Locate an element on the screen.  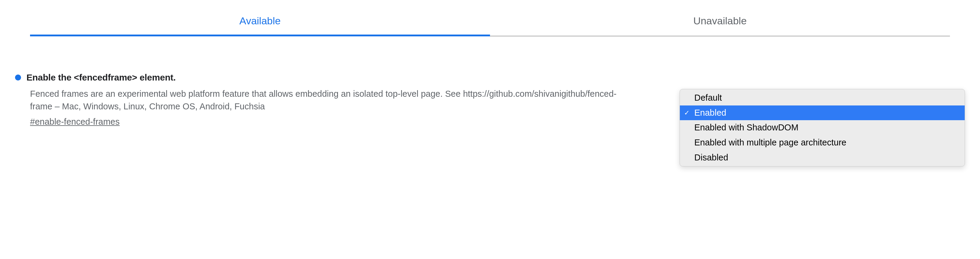
tabs-bar: Available Unavailable is located at coordinates (490, 21).